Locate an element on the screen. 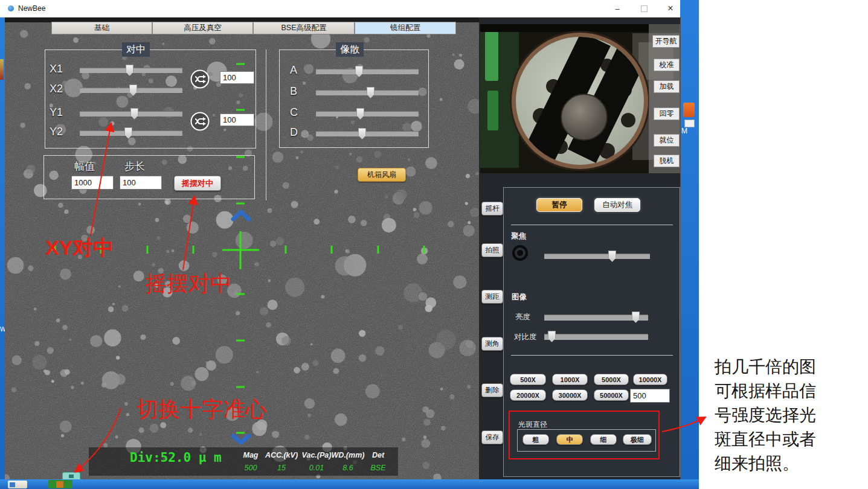  stage-bolt is located at coordinates (584, 117).